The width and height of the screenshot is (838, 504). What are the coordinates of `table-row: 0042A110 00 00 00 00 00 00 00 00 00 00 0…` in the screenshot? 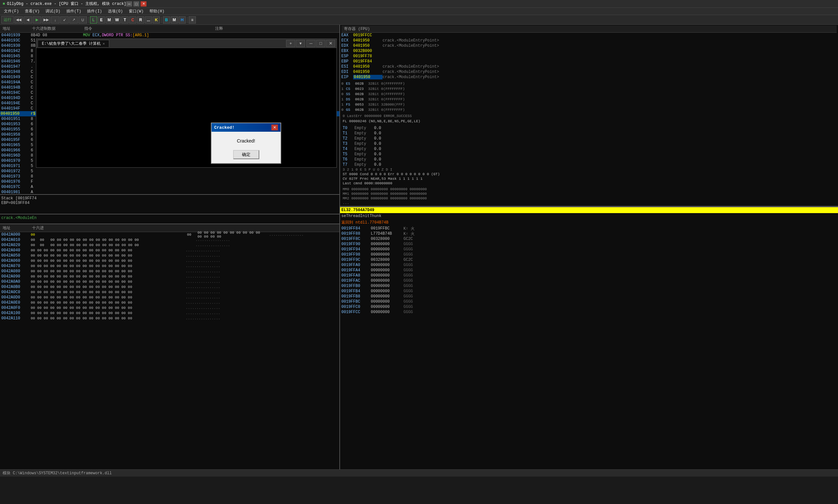 It's located at (170, 319).